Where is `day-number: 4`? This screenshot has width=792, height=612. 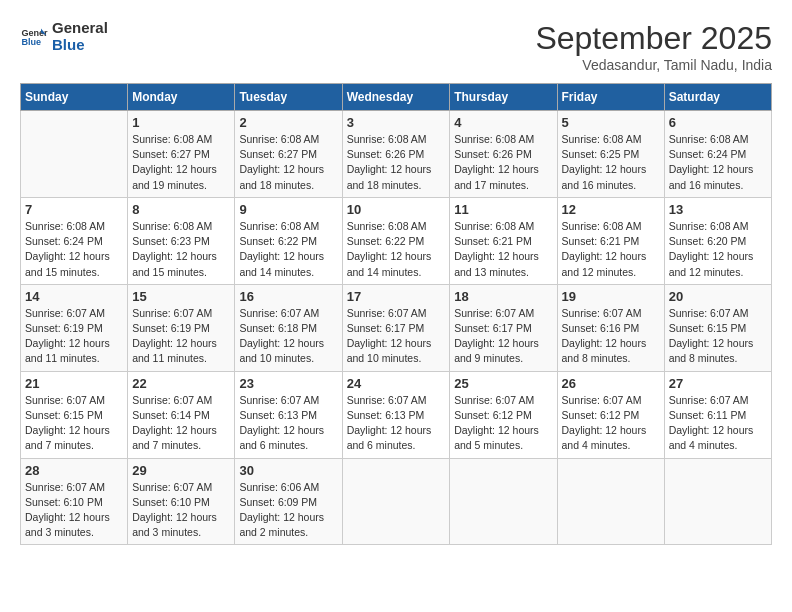
day-number: 4 is located at coordinates (503, 122).